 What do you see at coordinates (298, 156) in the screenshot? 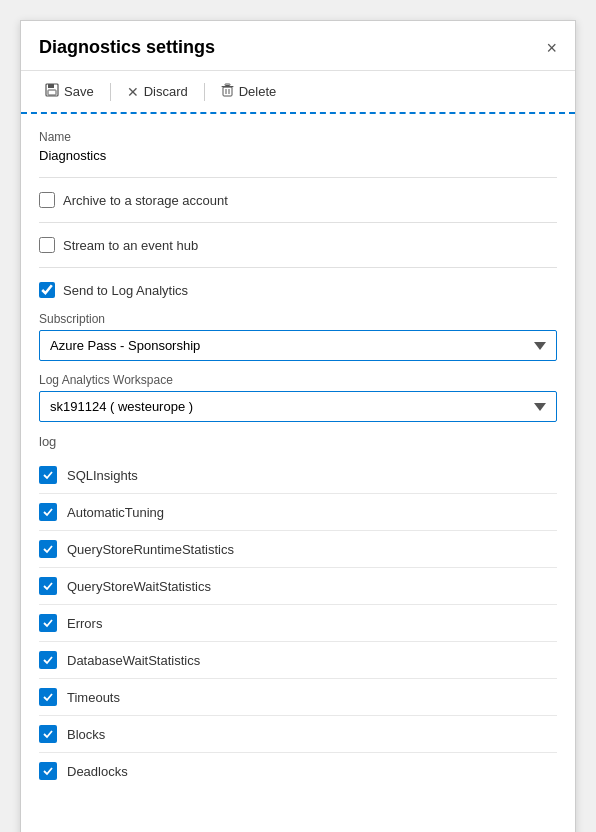
I see `name-value: Diagnostics` at bounding box center [298, 156].